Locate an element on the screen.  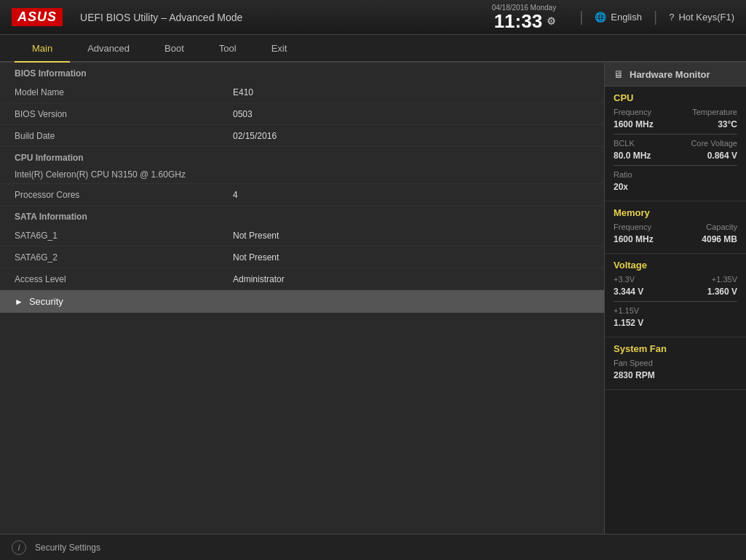
processor-cores-label: Processor Cores is located at coordinates (124, 195).